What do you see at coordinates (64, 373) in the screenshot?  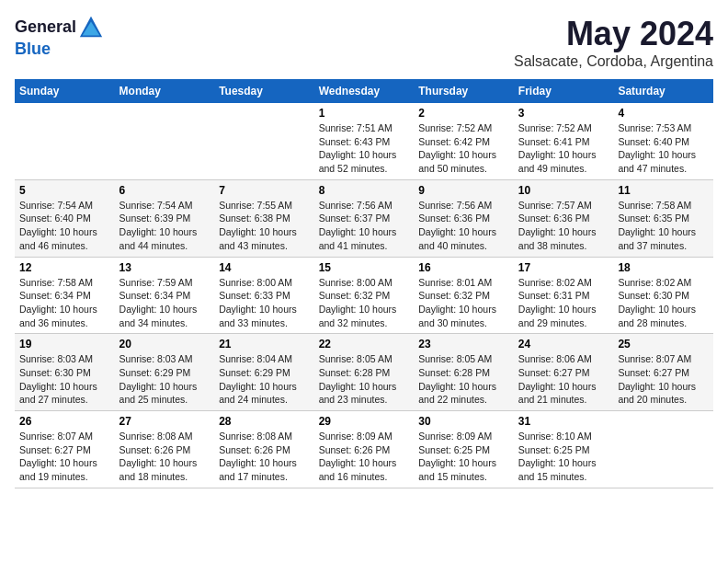 I see `calendar-cell: 19Sunrise: 8:03 AMSunset: 6:30 PMDayligh…` at bounding box center [64, 373].